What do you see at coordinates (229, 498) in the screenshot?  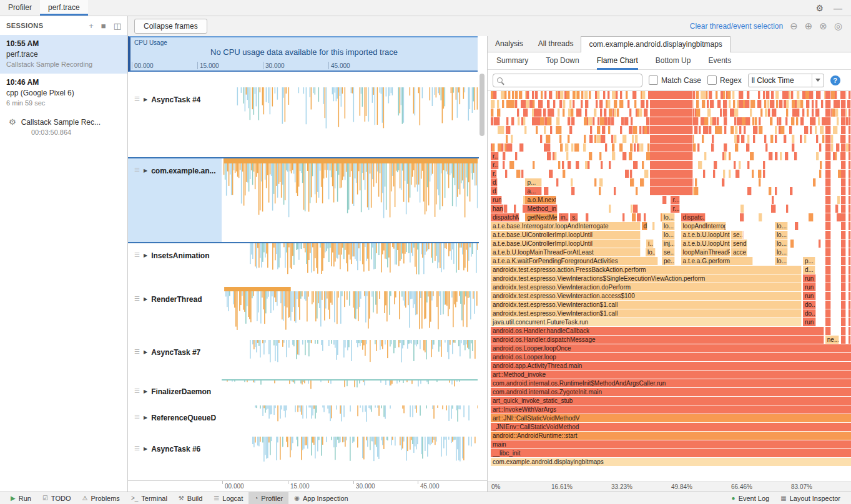 I see `statusbar-logcat: ☰Logcat` at bounding box center [229, 498].